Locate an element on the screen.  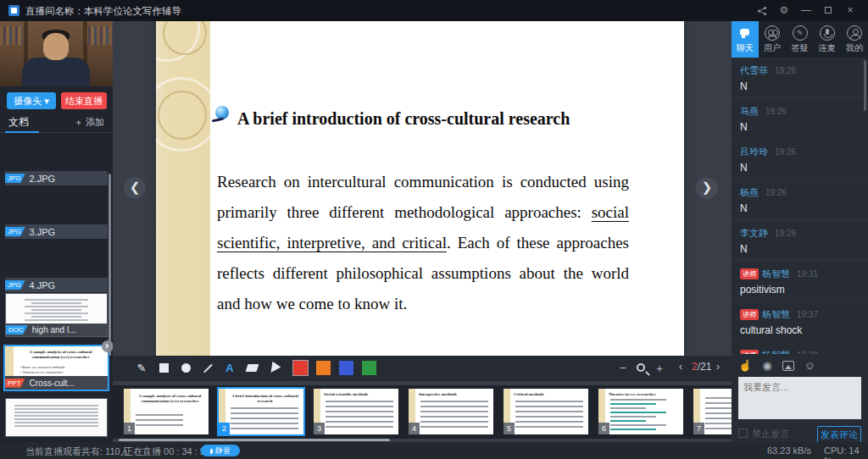
chat-message: 讲师杨智慧19:38superior is located at coordinates (800, 348).